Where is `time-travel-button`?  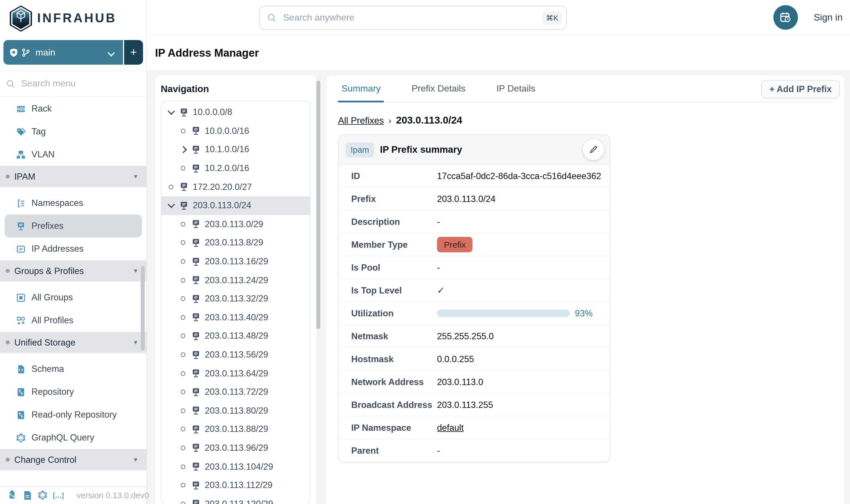 time-travel-button is located at coordinates (785, 18).